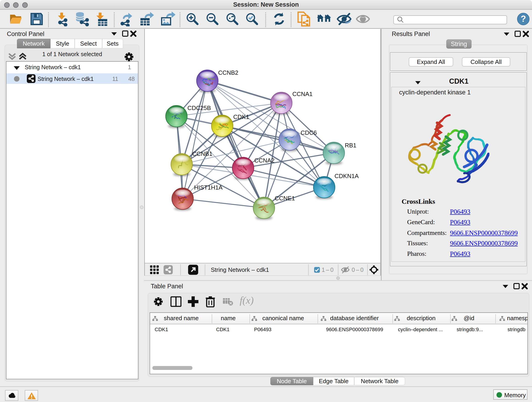  Describe the element at coordinates (351, 145) in the screenshot. I see `svg-text: RB1` at that location.